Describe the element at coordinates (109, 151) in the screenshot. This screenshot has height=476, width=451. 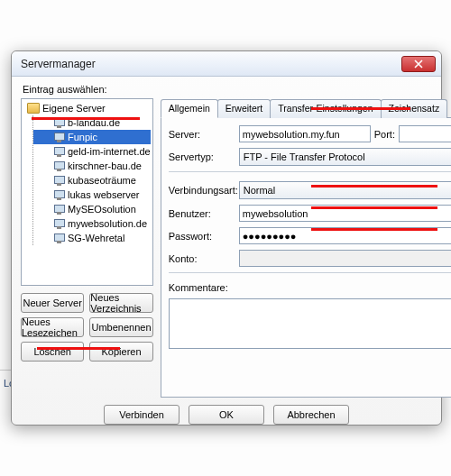
I see `tree-item-label: geld-im-internet.de` at that location.